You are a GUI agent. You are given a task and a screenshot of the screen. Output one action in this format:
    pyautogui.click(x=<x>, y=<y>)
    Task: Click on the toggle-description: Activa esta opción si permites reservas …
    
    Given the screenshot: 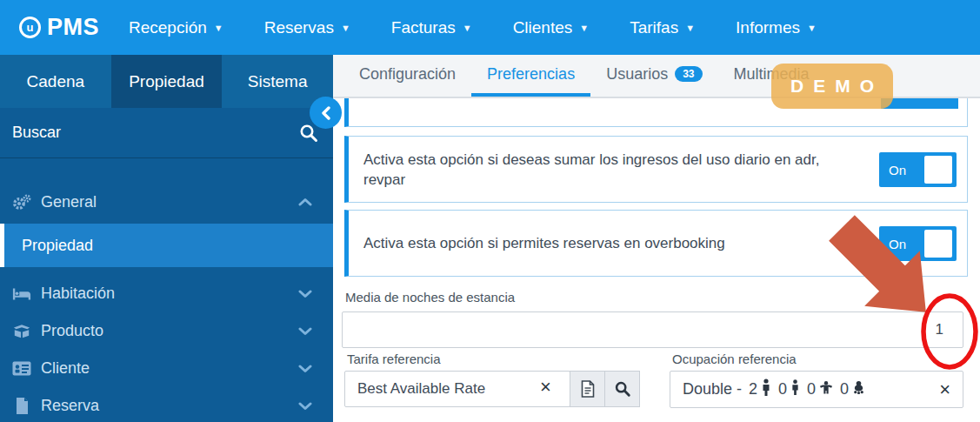 What is the action you would take?
    pyautogui.click(x=621, y=244)
    